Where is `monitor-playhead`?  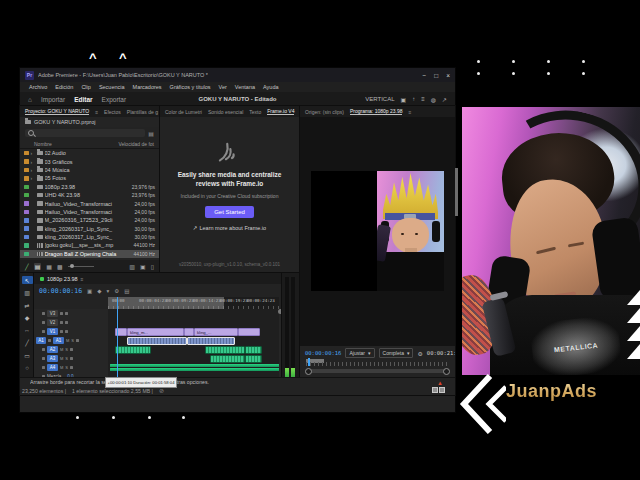
monitor-playhead is located at coordinates (309, 362).